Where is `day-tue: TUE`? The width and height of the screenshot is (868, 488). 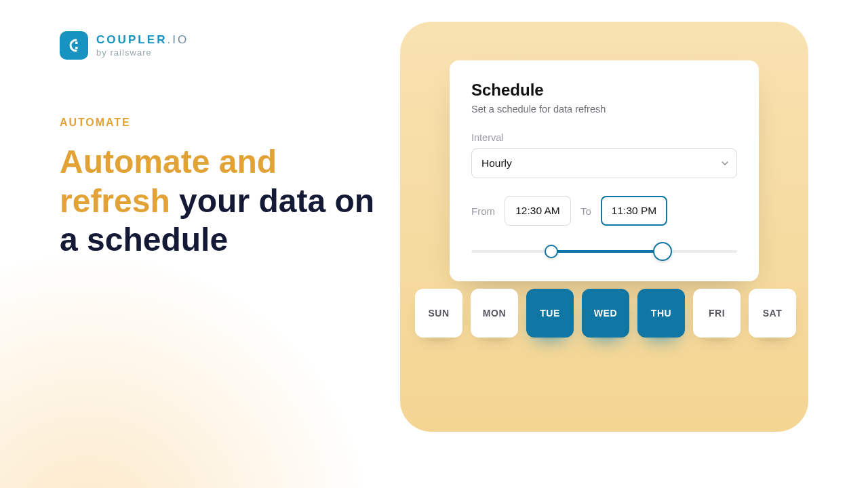
day-tue: TUE is located at coordinates (550, 313).